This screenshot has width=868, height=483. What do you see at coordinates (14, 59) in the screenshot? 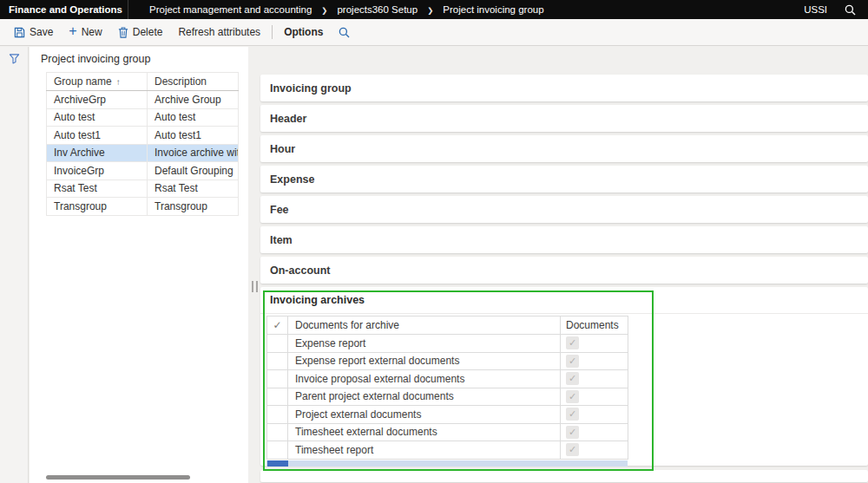
I see `filter-icon` at bounding box center [14, 59].